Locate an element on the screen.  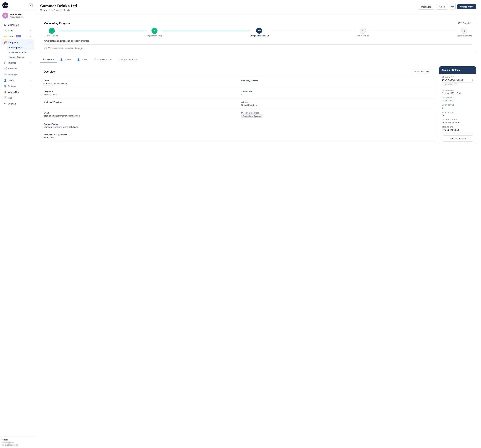
step-label-documentation: Documentation is located at coordinates (363, 36).